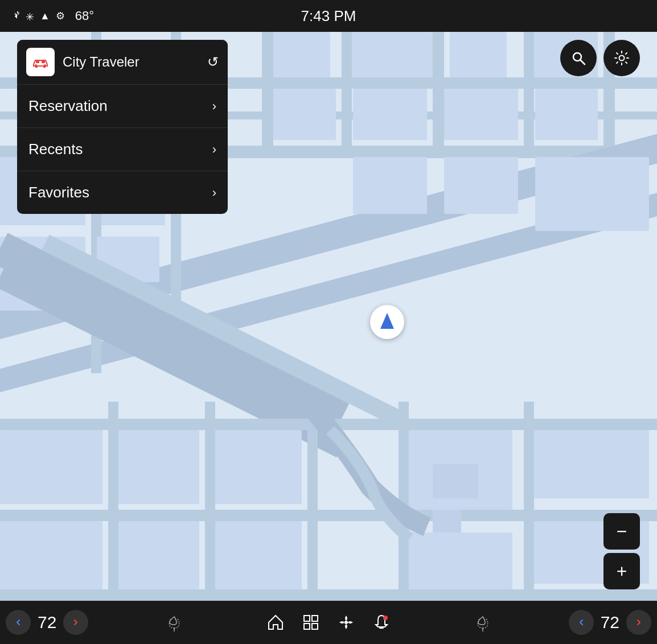 Image resolution: width=657 pixels, height=644 pixels. I want to click on favorites-menu-item: Favorites ›, so click(122, 192).